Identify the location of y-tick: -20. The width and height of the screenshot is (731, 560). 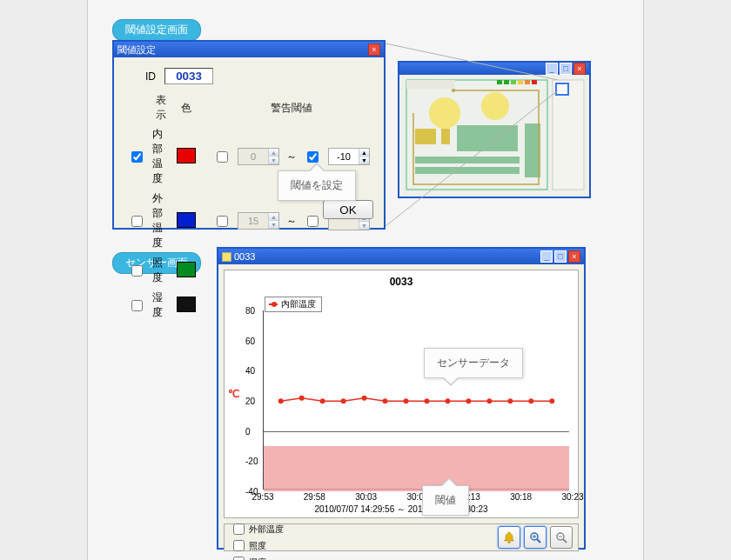
(251, 461).